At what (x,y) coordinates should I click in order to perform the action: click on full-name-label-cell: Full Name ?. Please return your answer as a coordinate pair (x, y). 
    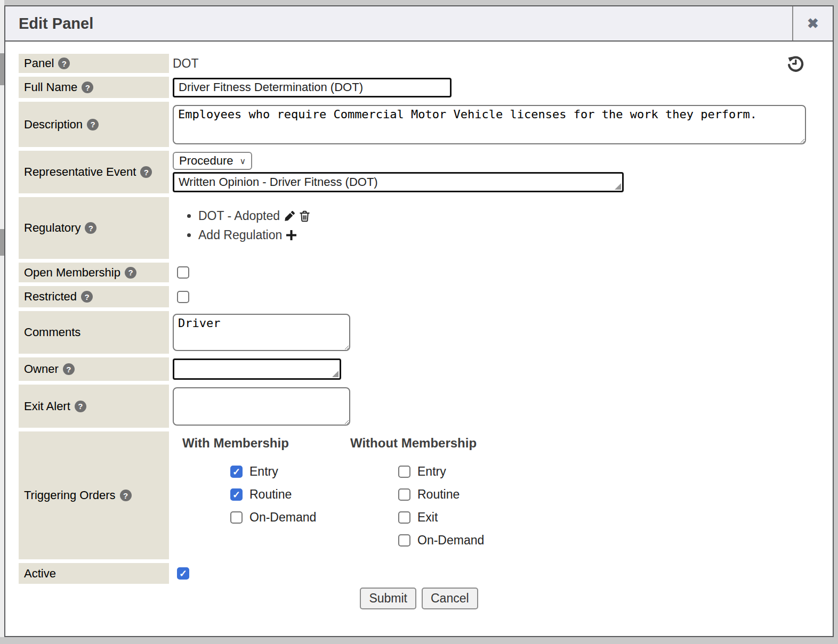
    Looking at the image, I should click on (94, 87).